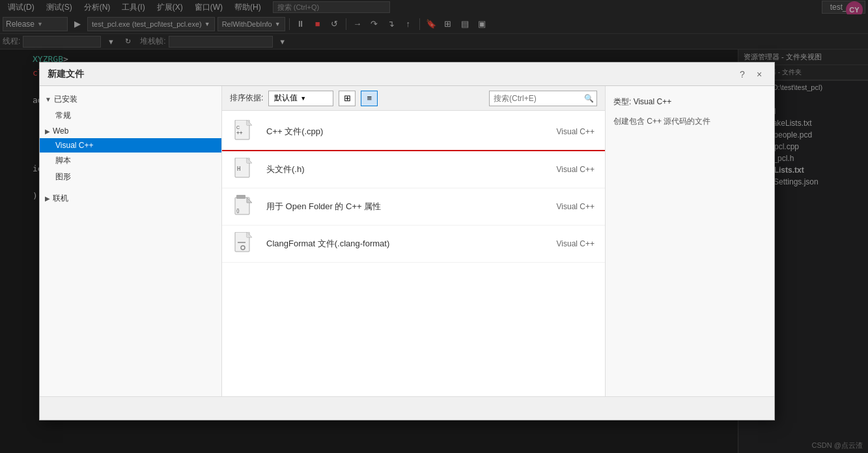 The height and width of the screenshot is (453, 868). I want to click on info-spacer, so click(690, 113).